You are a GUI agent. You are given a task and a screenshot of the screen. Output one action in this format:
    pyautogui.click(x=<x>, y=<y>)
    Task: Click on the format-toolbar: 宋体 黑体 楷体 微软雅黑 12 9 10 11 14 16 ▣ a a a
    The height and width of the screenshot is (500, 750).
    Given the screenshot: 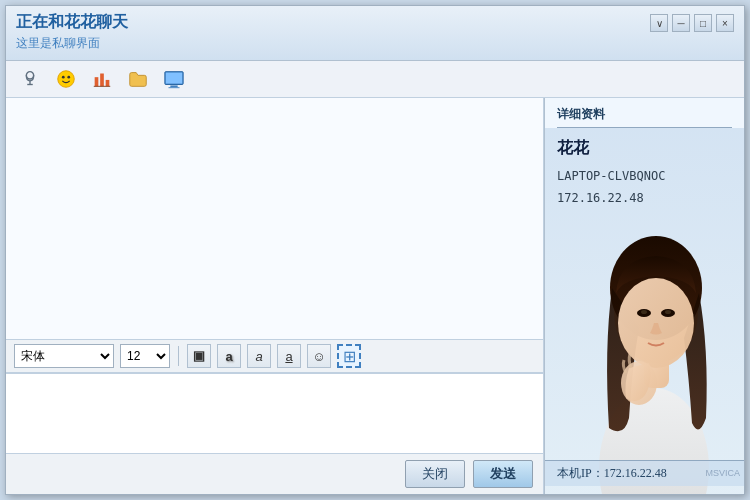 What is the action you would take?
    pyautogui.click(x=274, y=356)
    